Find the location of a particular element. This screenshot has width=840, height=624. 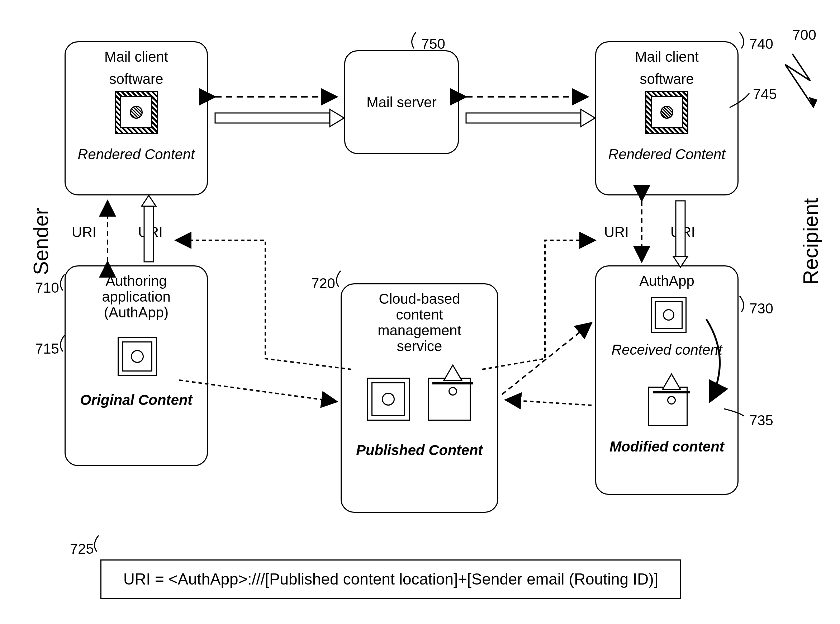

ref-730: 730 is located at coordinates (761, 309).